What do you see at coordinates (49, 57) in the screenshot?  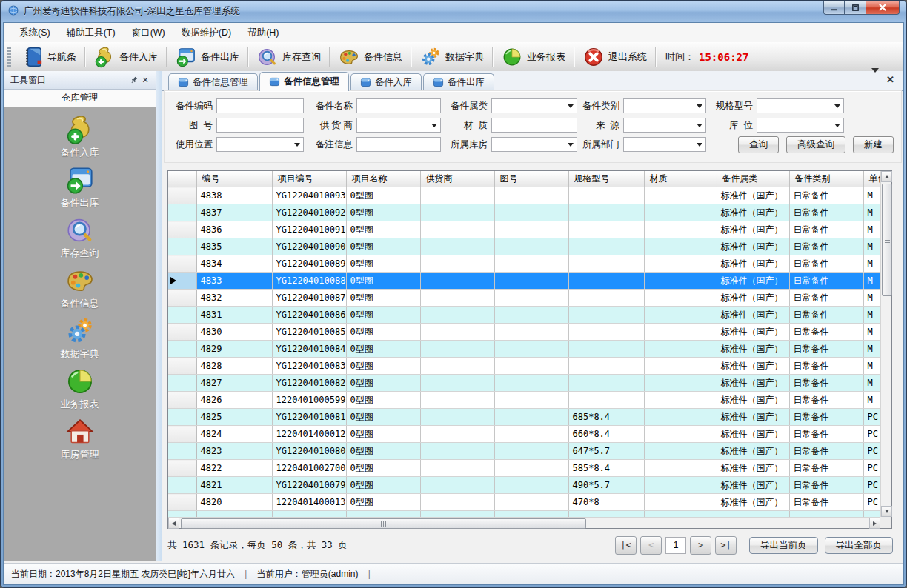 I see `toolbar-button-navbook: 导航条` at bounding box center [49, 57].